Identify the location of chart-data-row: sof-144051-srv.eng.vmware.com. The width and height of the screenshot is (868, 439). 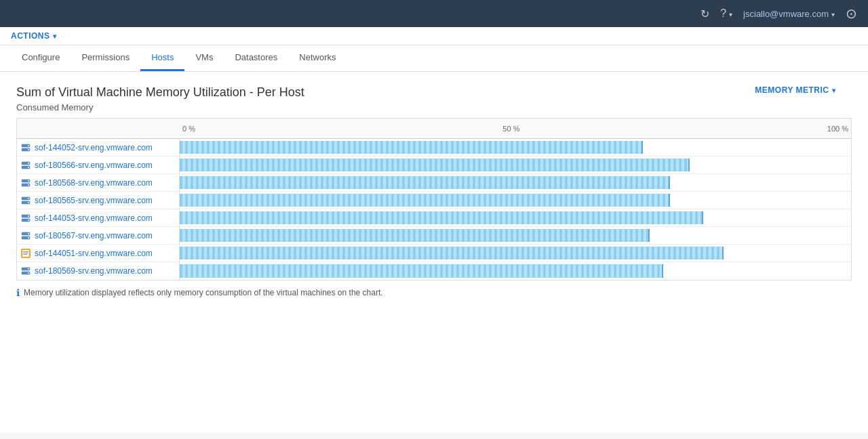
(434, 253).